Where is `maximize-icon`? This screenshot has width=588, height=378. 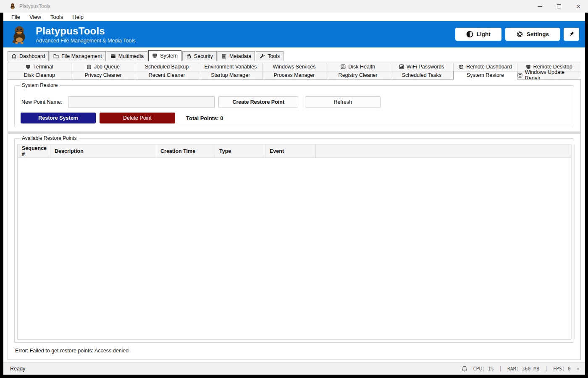
maximize-icon is located at coordinates (559, 6).